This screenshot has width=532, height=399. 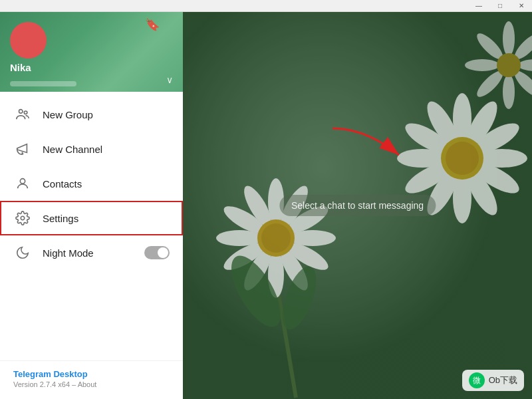 What do you see at coordinates (92, 114) in the screenshot?
I see `menu-item-new-group: New Group` at bounding box center [92, 114].